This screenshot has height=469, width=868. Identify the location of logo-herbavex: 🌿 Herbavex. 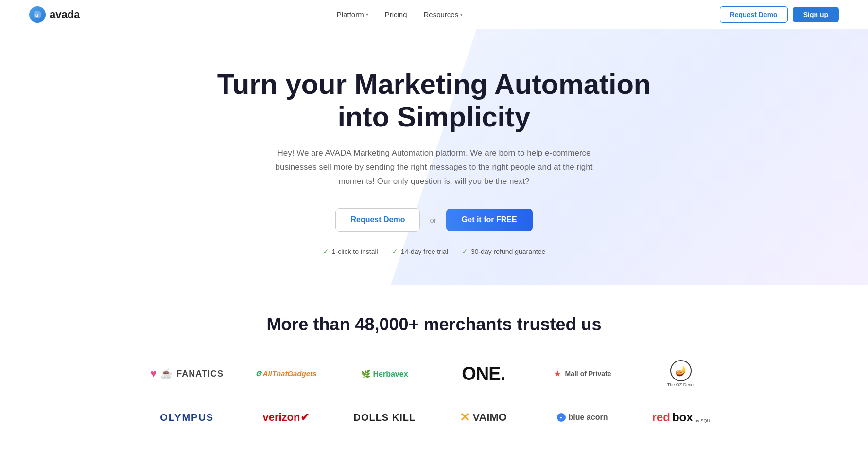
(385, 374).